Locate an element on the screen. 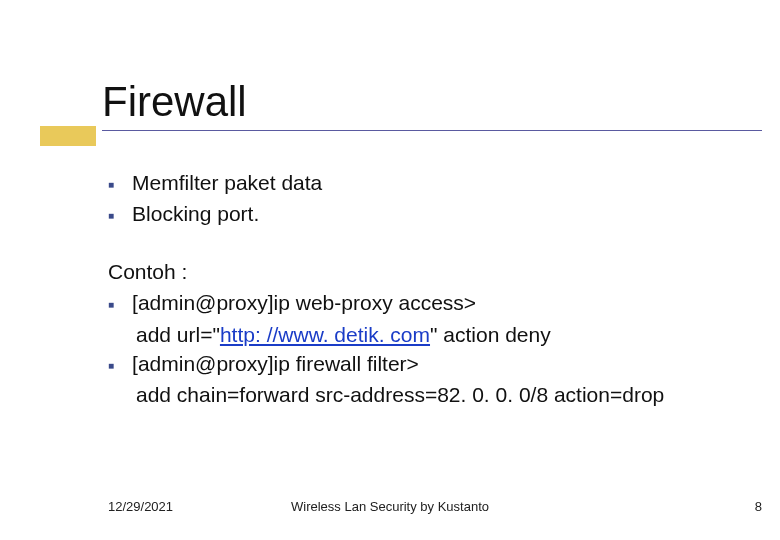  cmd-text-pre: add url=" is located at coordinates (178, 334).